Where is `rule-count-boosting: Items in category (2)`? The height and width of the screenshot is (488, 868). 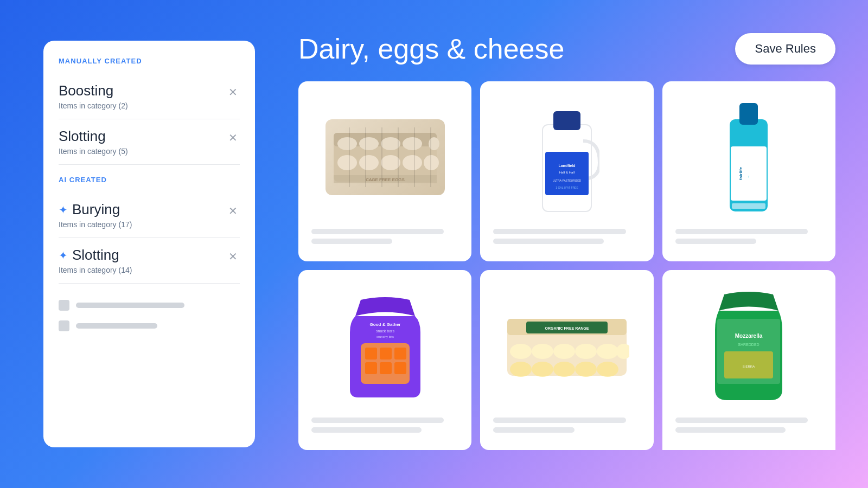 rule-count-boosting: Items in category (2) is located at coordinates (93, 106).